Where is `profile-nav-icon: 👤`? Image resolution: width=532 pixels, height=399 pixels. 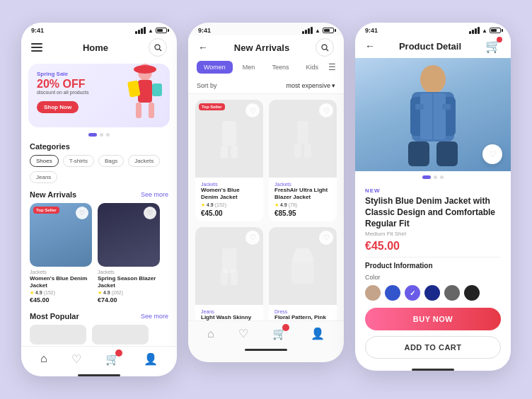 profile-nav-icon: 👤 is located at coordinates (151, 359).